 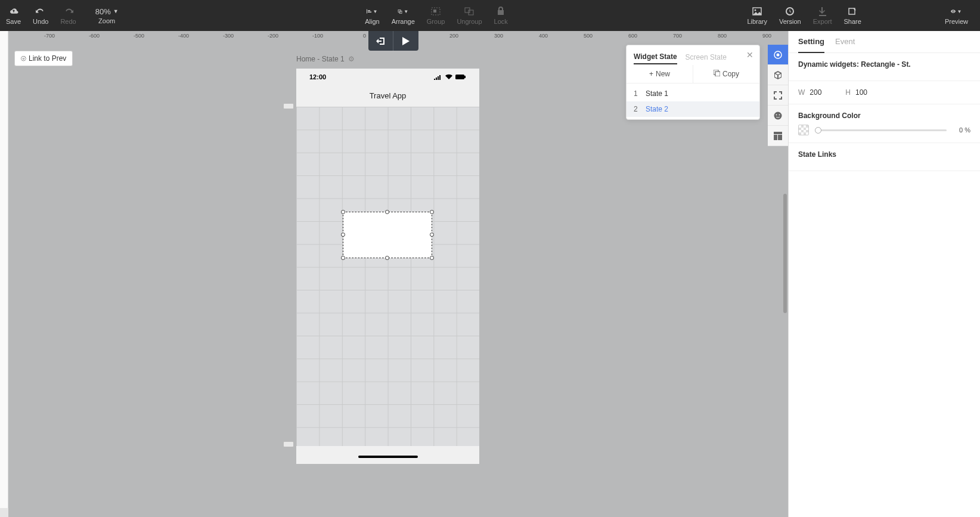 I want to click on state-list: 1 State 1 2 State 2, so click(x=693, y=101).